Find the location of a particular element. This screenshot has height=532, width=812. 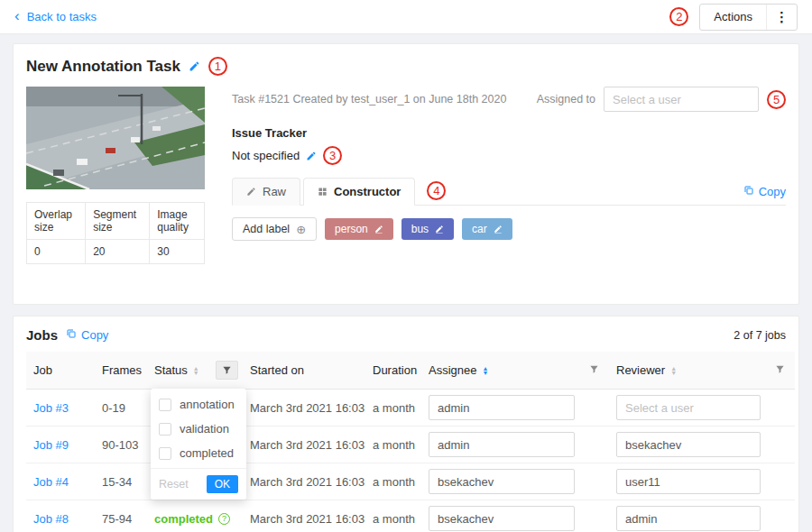

task-preview-image is located at coordinates (115, 138).